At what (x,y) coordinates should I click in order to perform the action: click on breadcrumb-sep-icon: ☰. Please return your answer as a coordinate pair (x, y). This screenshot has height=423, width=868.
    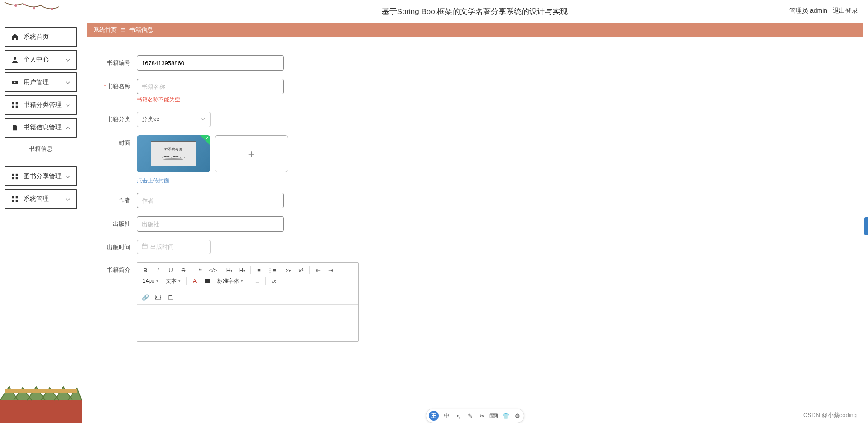
    Looking at the image, I should click on (123, 30).